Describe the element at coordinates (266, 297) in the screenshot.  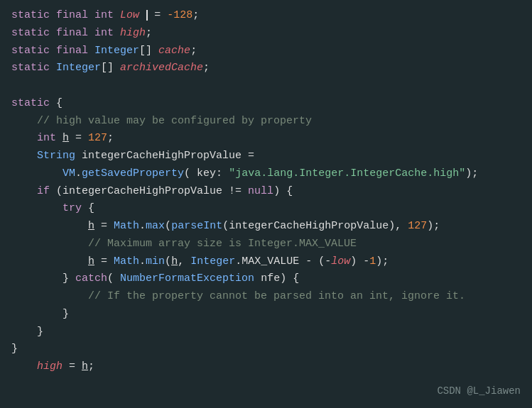
I see `code-line-17: // If the property cannot be parsed into…` at that location.